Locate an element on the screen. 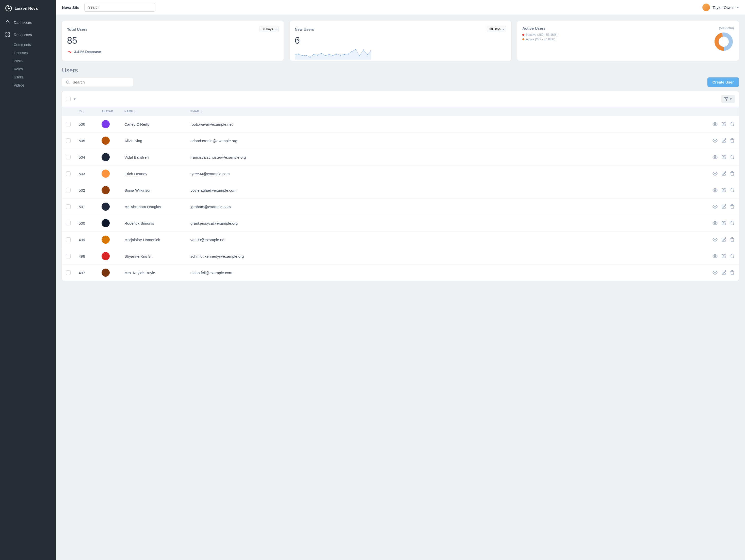 The image size is (745, 560). chevron-down-icon is located at coordinates (75, 99).